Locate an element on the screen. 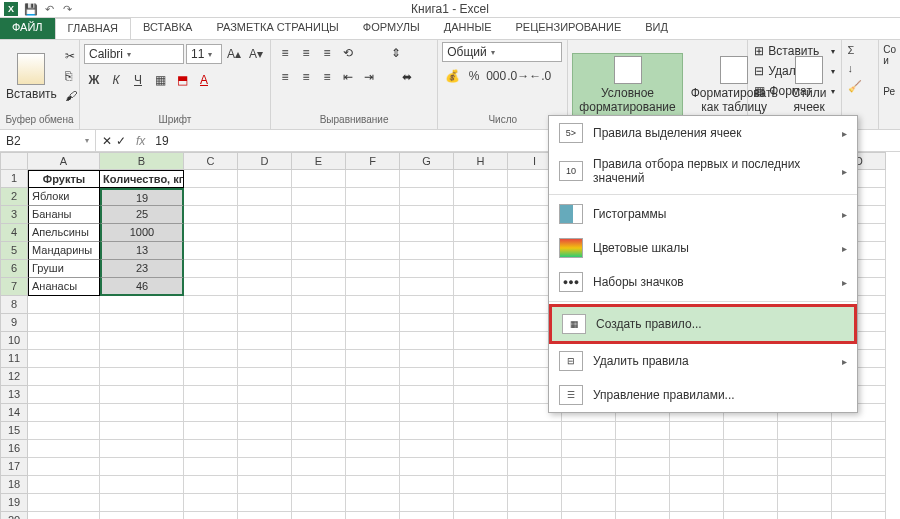 This screenshot has width=900, height=519. font-size-combo: 11▾ is located at coordinates (204, 54).